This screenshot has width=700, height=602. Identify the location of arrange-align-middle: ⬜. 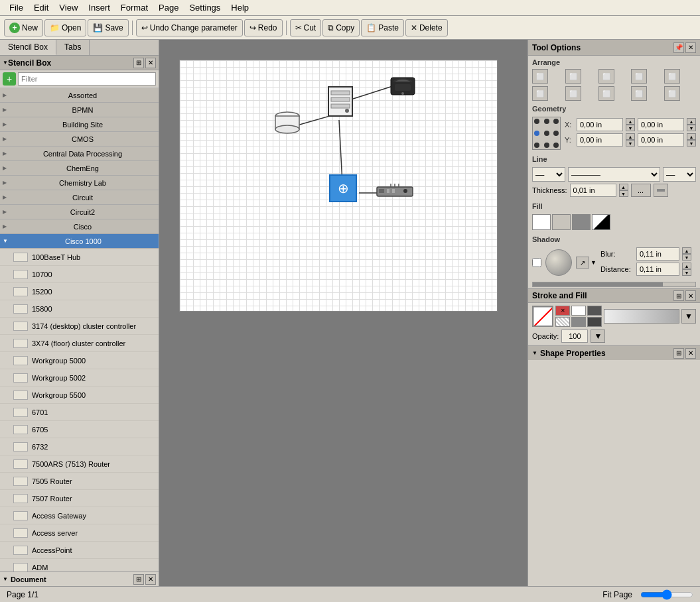
(573, 93).